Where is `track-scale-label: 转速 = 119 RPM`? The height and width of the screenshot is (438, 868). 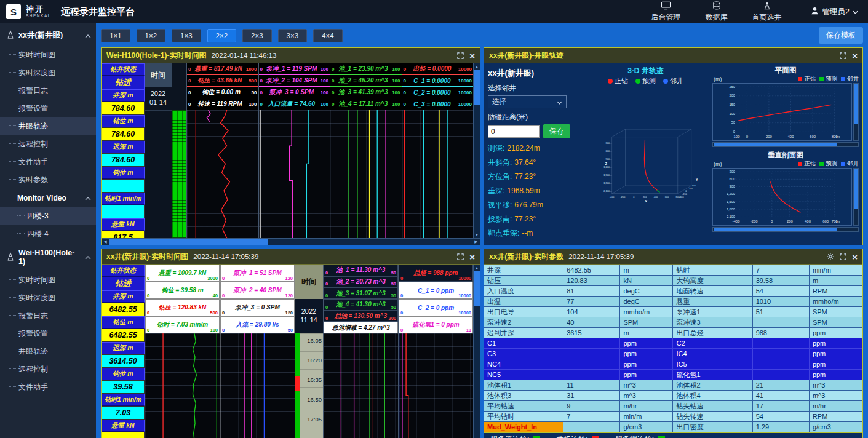 track-scale-label: 转速 = 119 RPM is located at coordinates (220, 104).